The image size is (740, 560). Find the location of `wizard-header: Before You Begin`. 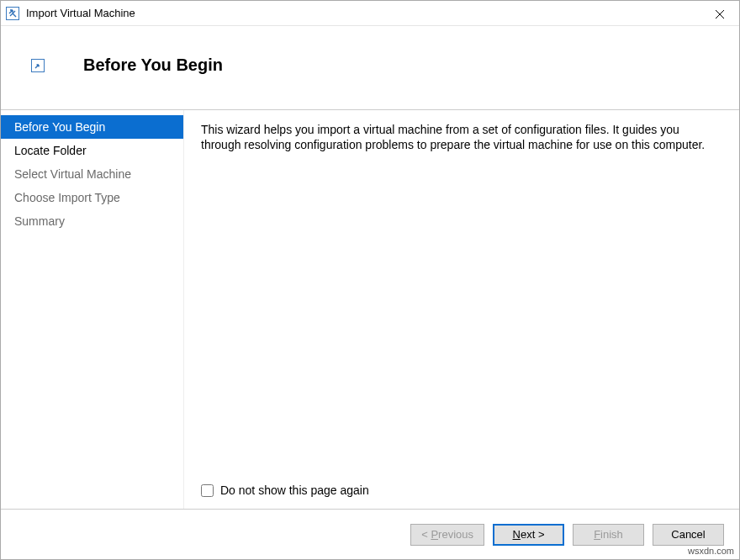

wizard-header: Before You Begin is located at coordinates (370, 68).